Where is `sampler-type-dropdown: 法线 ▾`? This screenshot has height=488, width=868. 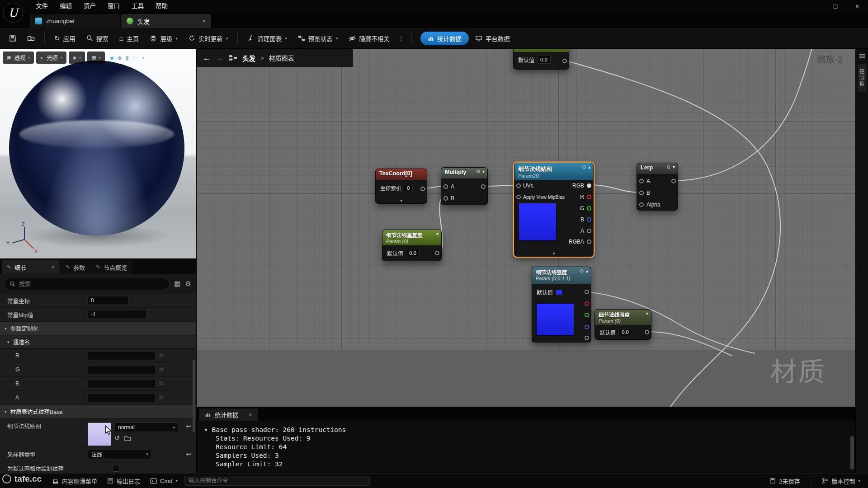 sampler-type-dropdown: 法线 ▾ is located at coordinates (120, 455).